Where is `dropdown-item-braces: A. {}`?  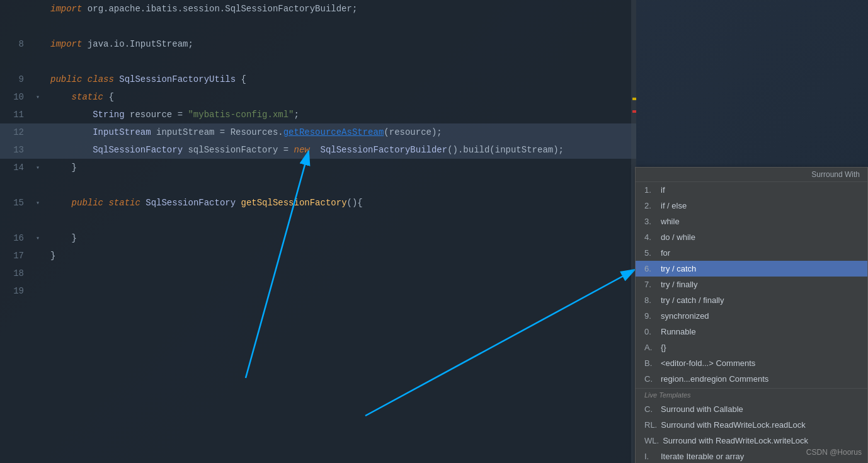
dropdown-item-braces: A. {} is located at coordinates (751, 348).